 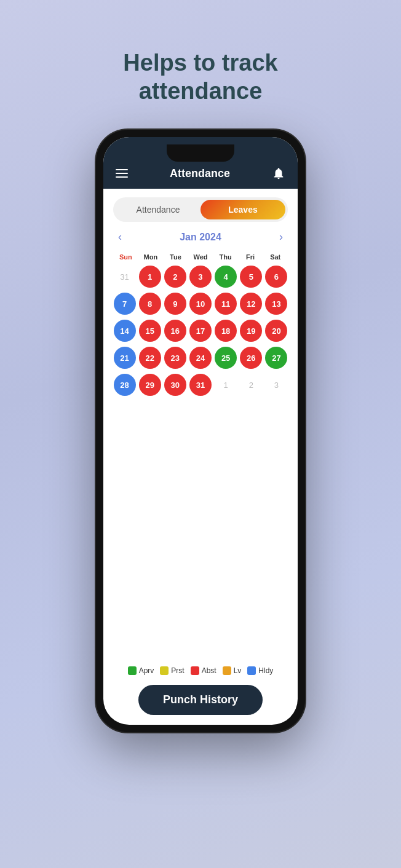 I want to click on tab-attendance: Attendance, so click(x=158, y=210).